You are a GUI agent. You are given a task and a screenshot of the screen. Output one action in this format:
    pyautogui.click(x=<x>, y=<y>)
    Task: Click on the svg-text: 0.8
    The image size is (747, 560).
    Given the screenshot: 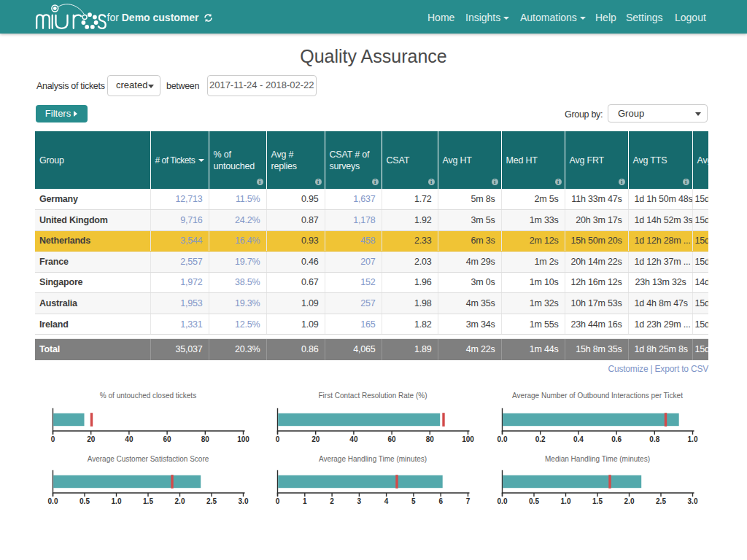 What is the action you would take?
    pyautogui.click(x=654, y=439)
    